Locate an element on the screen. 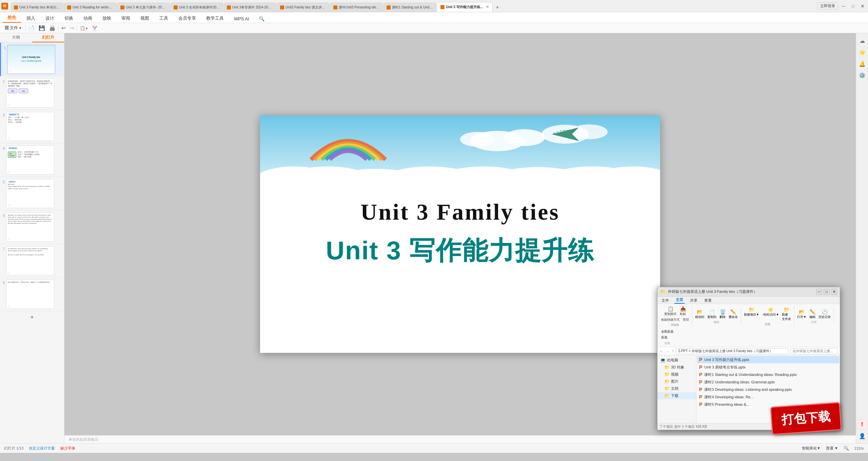 The width and height of the screenshot is (868, 461). minimize-button: ─ is located at coordinates (844, 6).